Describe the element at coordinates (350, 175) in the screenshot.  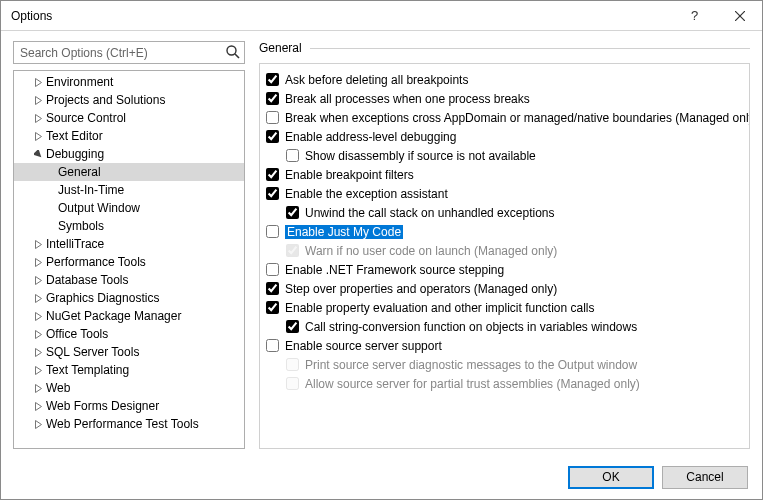
I see `option-label: Enable breakpoint filters` at that location.